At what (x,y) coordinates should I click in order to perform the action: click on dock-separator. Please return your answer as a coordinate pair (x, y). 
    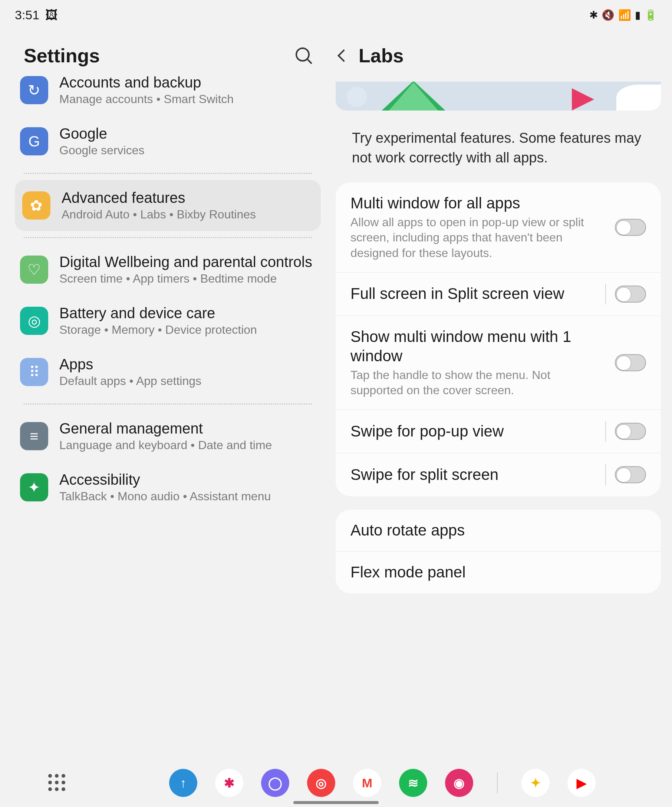
    Looking at the image, I should click on (497, 783).